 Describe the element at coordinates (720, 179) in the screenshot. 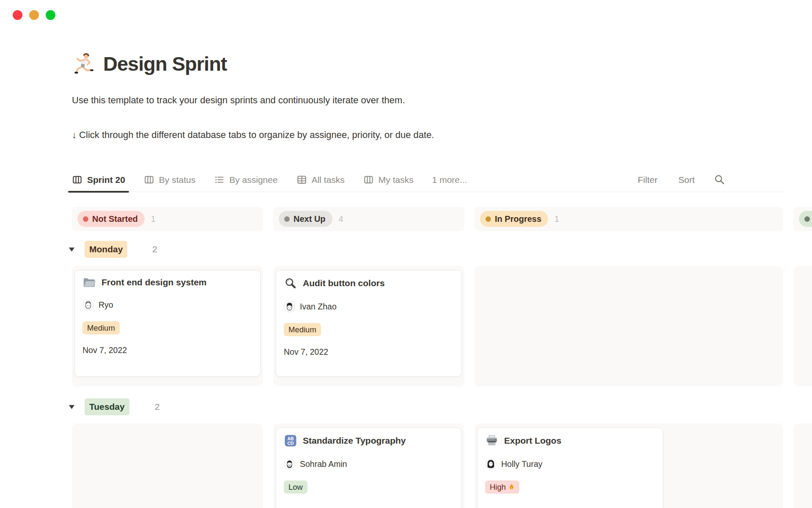

I see `search-icon` at that location.